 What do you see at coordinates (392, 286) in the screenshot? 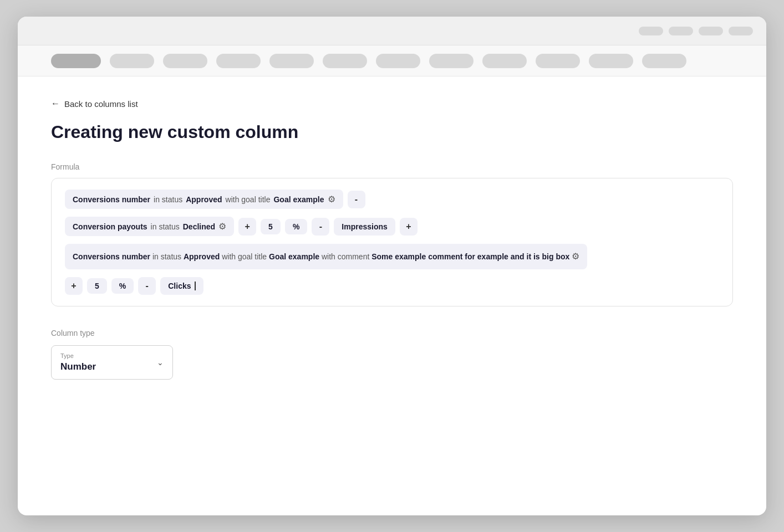
I see `formula-row-4: + 5 % - Clicks` at bounding box center [392, 286].